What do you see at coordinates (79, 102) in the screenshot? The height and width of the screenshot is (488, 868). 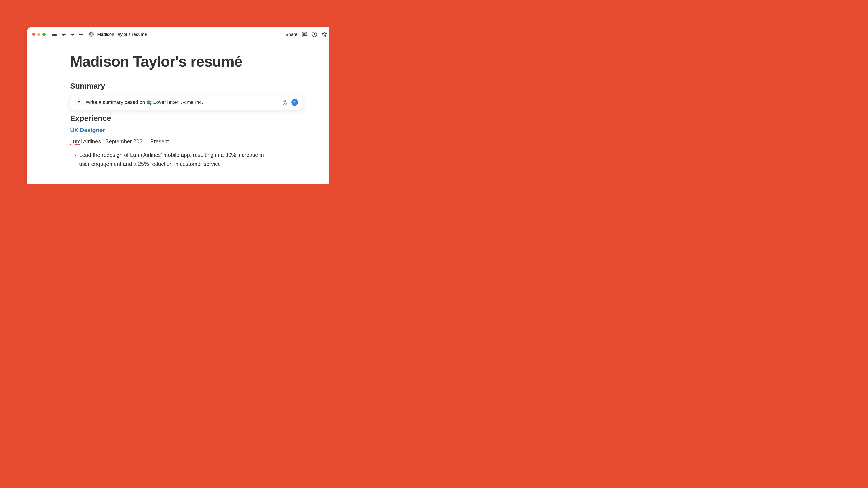 I see `ai-sparkle-button` at bounding box center [79, 102].